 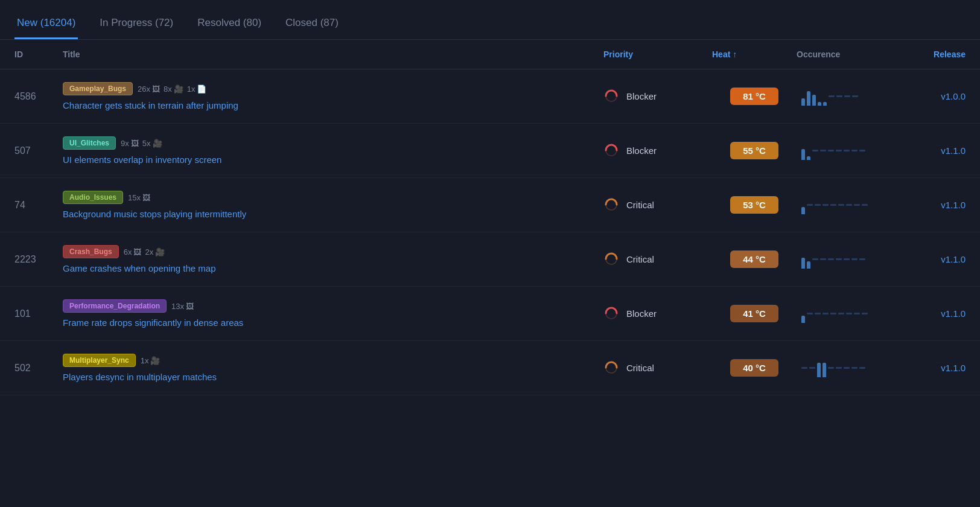 What do you see at coordinates (490, 97) in the screenshot?
I see `table-row: 4586 Gameplay_Bugs 26x 🖼 8x 🎥 1x 📄 Chara…` at bounding box center [490, 97].